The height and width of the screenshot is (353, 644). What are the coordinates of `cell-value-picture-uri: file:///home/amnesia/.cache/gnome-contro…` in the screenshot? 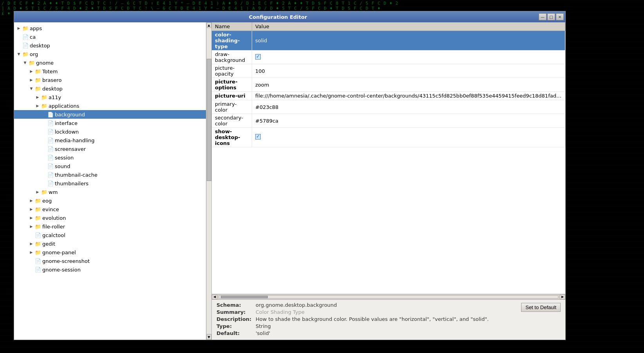 It's located at (409, 96).